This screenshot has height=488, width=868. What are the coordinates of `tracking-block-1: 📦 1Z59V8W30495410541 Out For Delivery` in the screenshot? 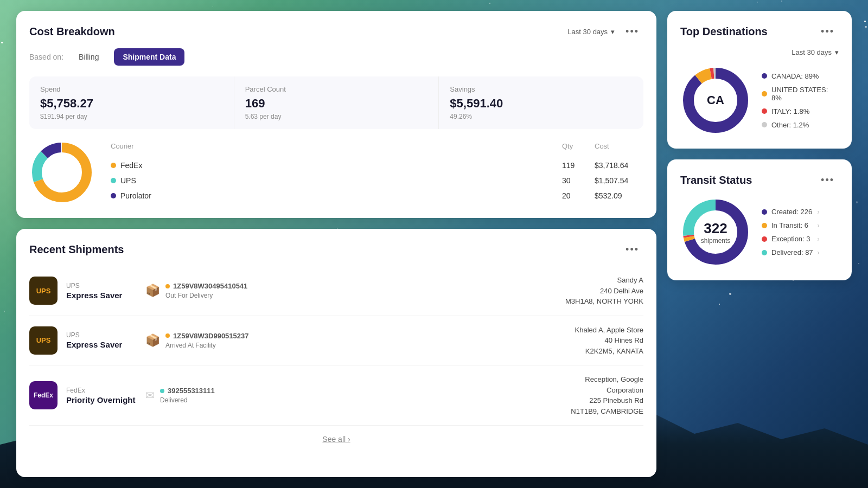 It's located at (351, 291).